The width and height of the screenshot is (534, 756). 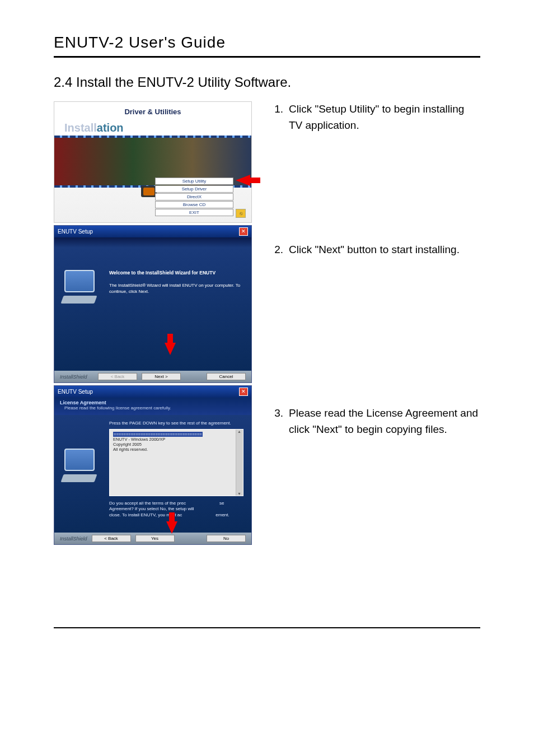 I want to click on footer-rule, so click(x=267, y=628).